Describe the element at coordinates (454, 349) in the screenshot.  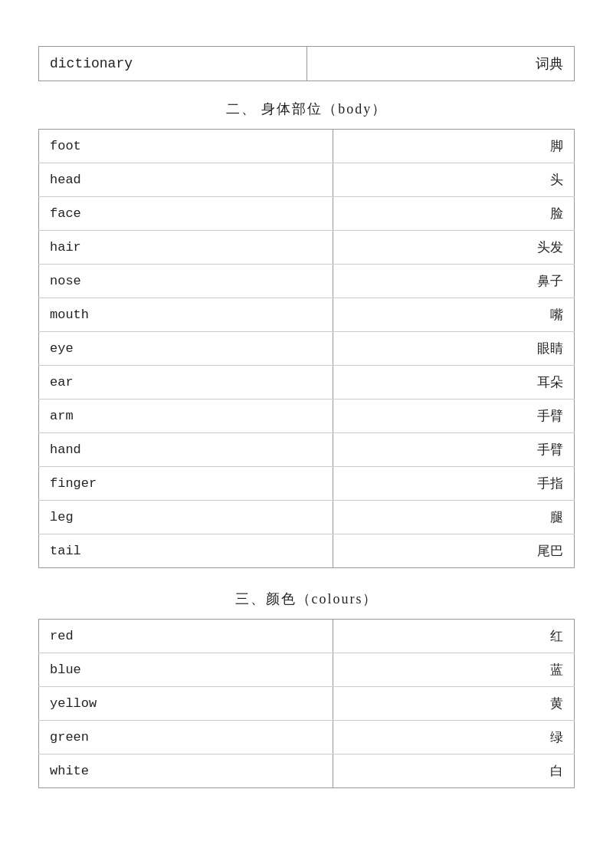
I see `chinese-translation: 眼睛` at that location.